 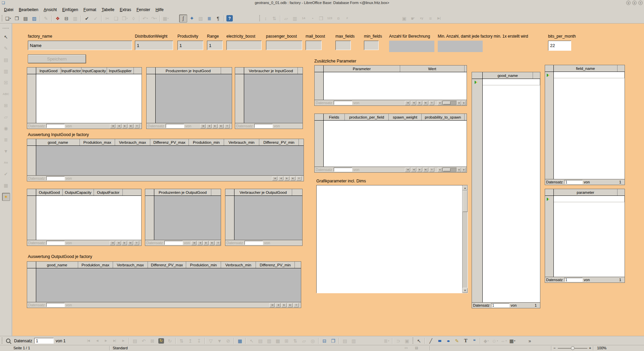 I want to click on more-controls-icon: ✔, so click(x=6, y=174).